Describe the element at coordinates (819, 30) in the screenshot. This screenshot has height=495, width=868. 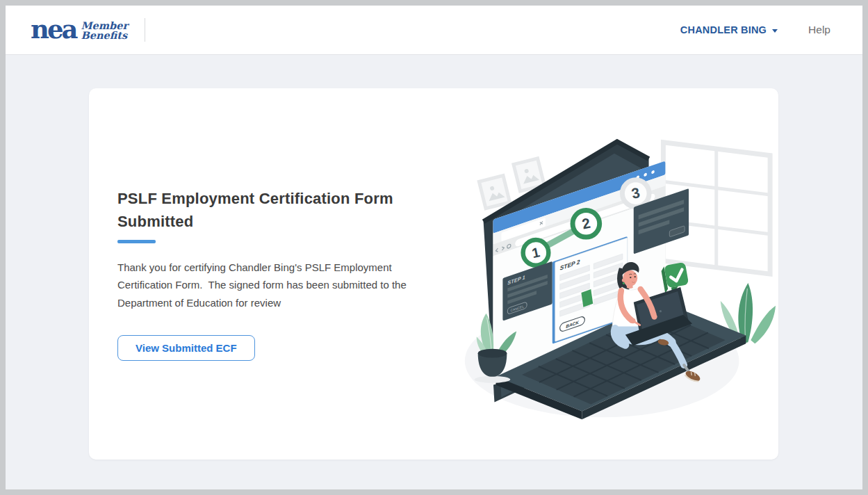
I see `help-link: Help` at that location.